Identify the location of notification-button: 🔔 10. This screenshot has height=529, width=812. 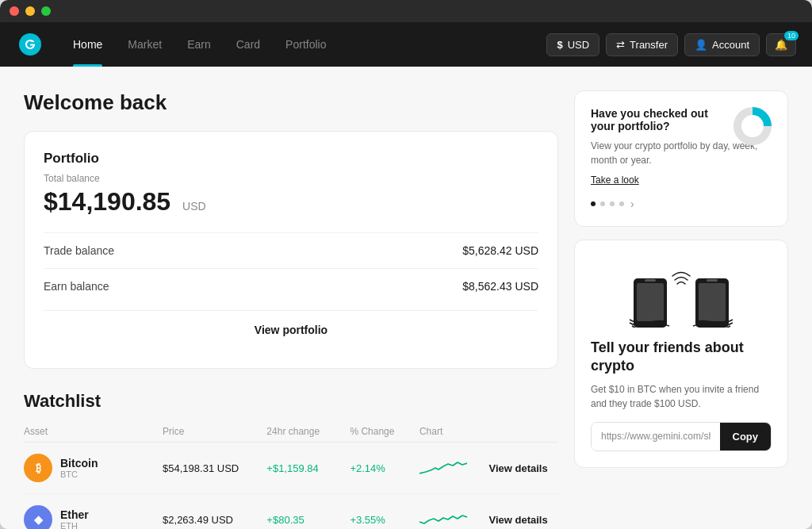
(781, 44).